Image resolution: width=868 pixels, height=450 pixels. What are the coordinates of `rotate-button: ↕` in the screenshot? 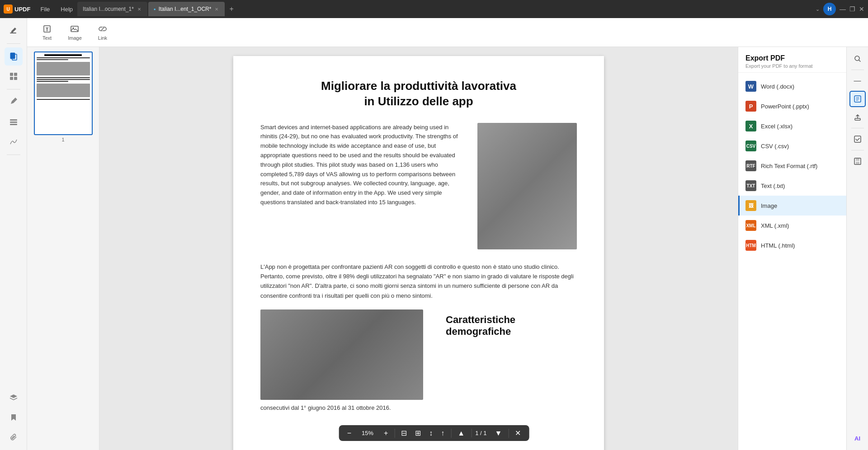 It's located at (431, 433).